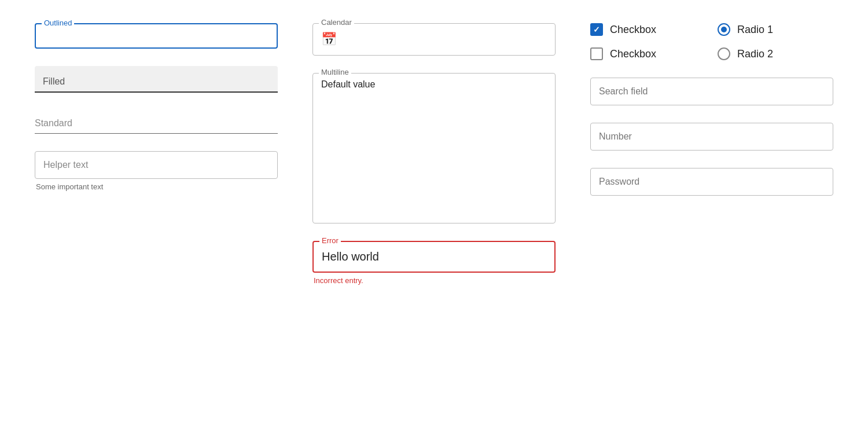  Describe the element at coordinates (712, 91) in the screenshot. I see `search-field` at that location.